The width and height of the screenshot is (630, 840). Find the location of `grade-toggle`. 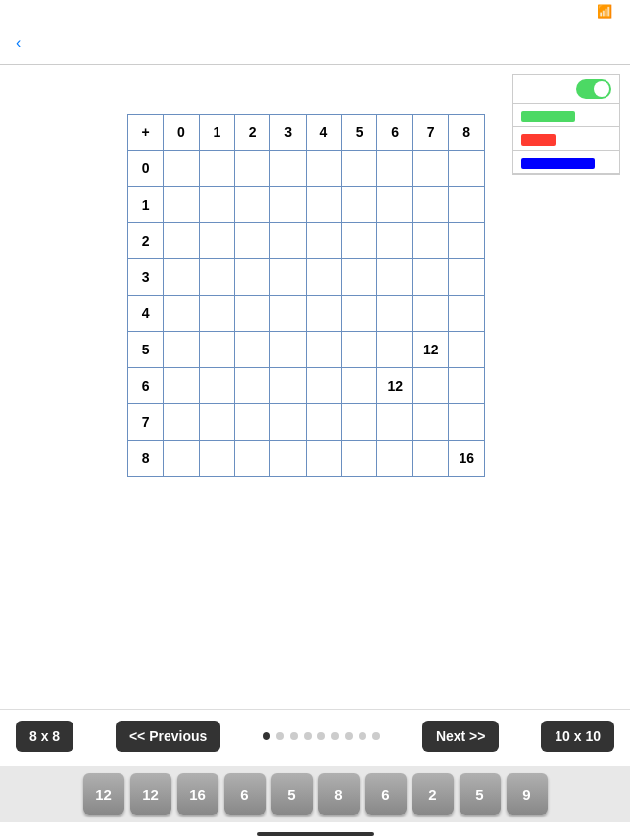

grade-toggle is located at coordinates (594, 89).